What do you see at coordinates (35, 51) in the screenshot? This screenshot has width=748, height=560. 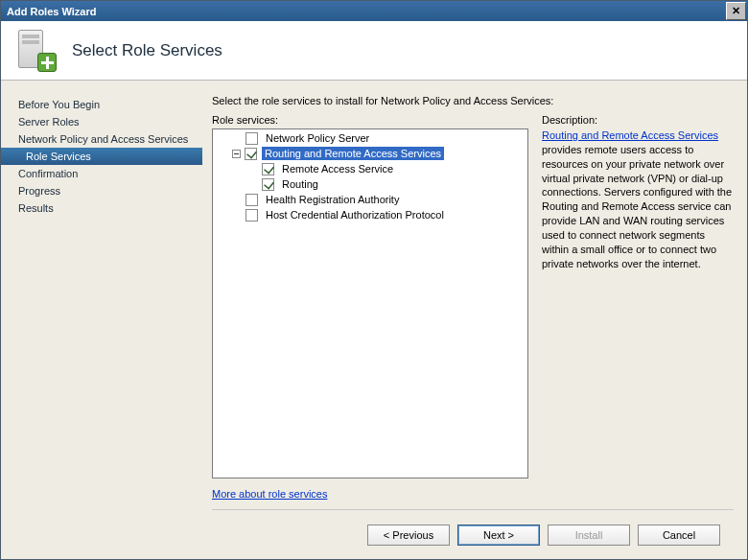 I see `server-plus-icon` at bounding box center [35, 51].